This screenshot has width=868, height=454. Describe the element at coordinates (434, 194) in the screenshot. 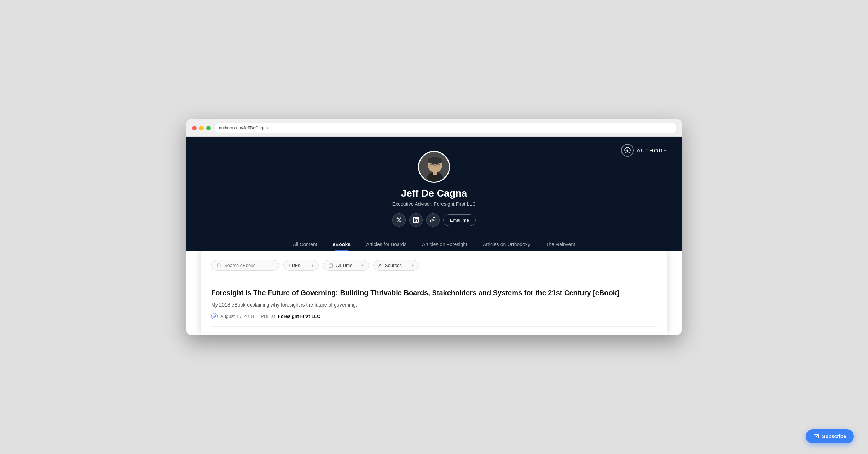

I see `hero-section: FORESIGHTFIRST A AUTHORY` at that location.